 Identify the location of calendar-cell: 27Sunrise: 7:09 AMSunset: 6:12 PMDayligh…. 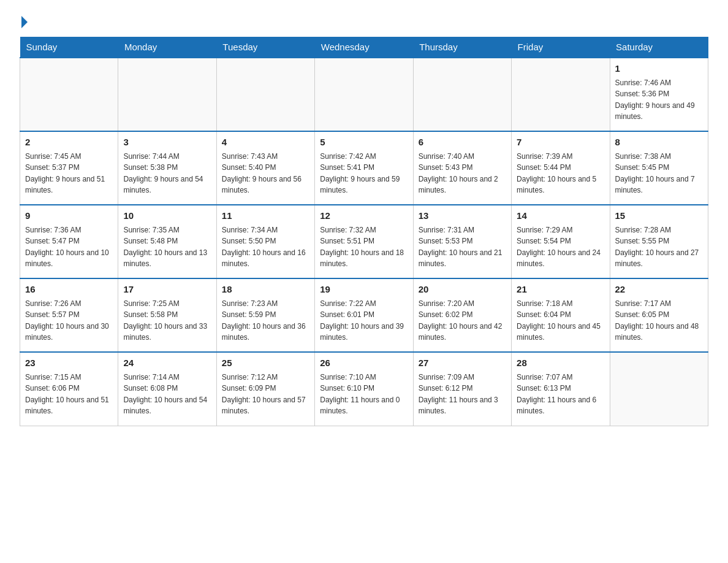
(462, 389).